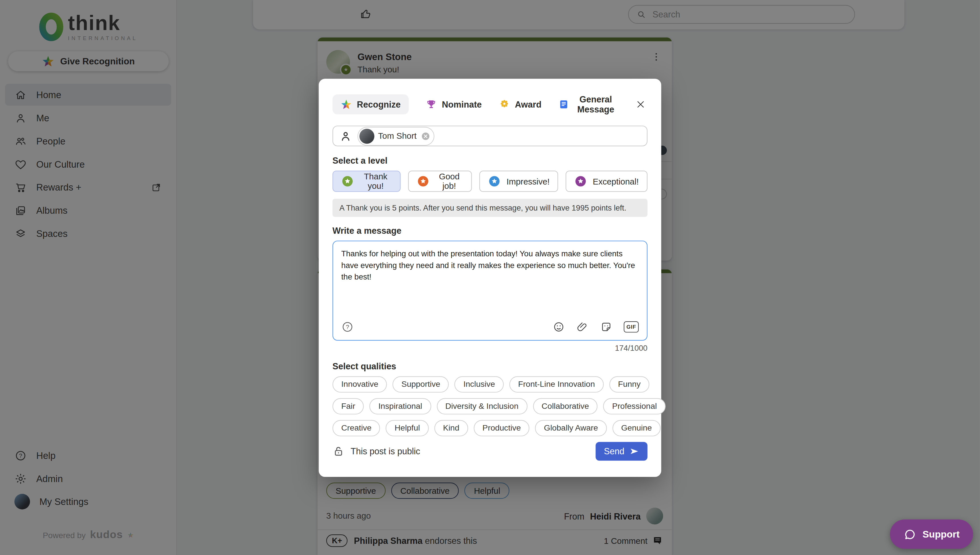 The height and width of the screenshot is (555, 980). Describe the element at coordinates (583, 327) in the screenshot. I see `attach-button` at that location.